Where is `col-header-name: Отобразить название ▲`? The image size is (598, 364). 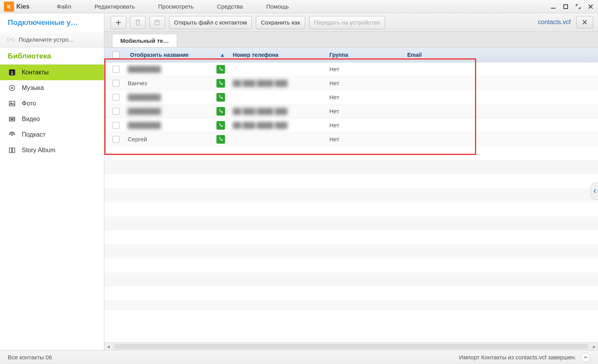 col-header-name: Отобразить название ▲ is located at coordinates (178, 55).